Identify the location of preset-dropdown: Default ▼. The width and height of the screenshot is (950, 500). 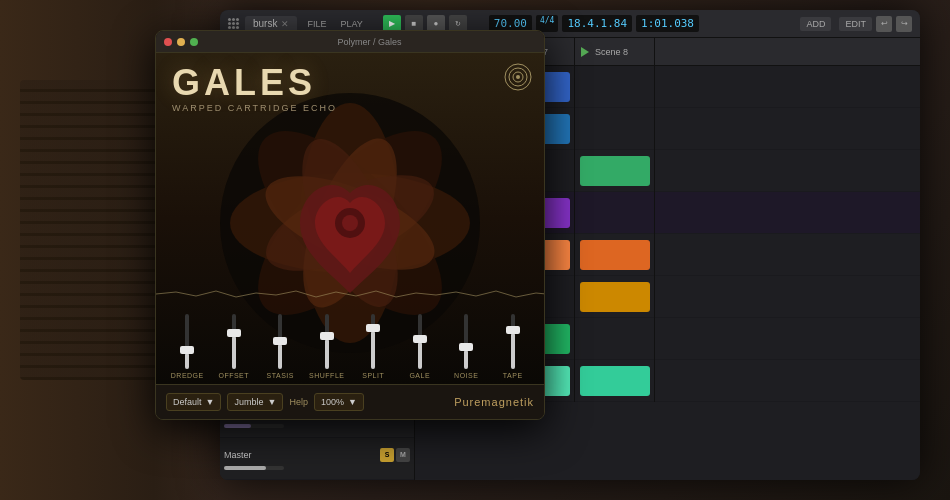
(194, 402).